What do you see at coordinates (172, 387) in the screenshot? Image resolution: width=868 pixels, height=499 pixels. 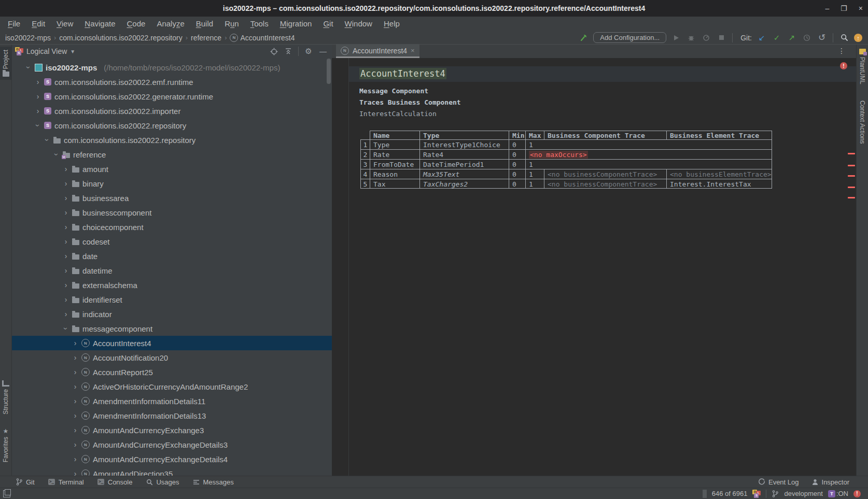 I see `tree-item-activeorhistoriccurrencyandamountrange2: ›NActiveOrHistoricCurrencyAndAmountRange…` at bounding box center [172, 387].